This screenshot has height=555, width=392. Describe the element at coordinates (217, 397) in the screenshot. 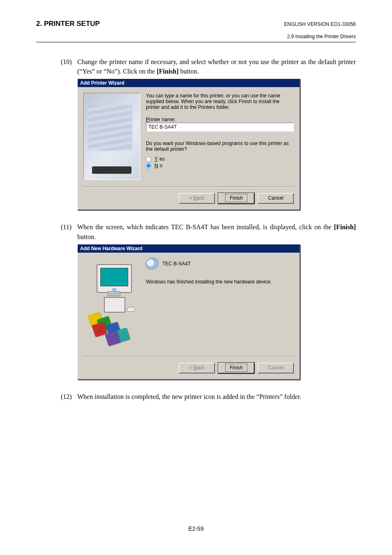

I see `step-12-text: When installation is completed, the new …` at that location.